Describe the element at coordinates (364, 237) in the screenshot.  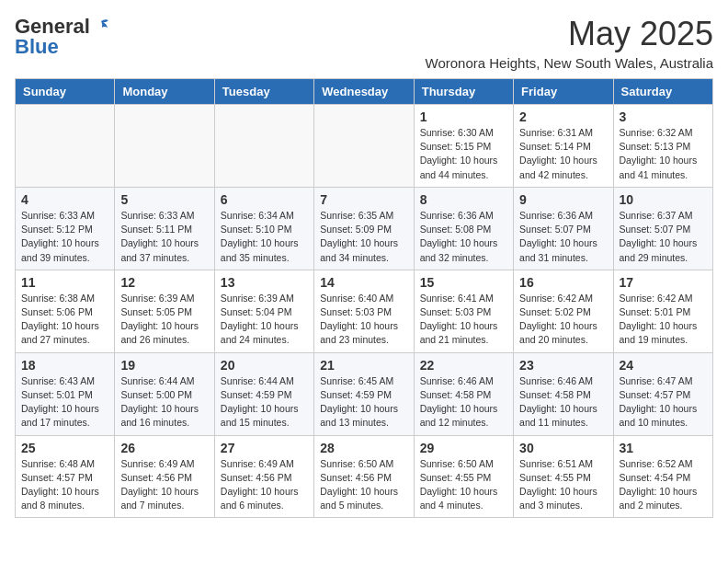
I see `day-info: Sunrise: 6:35 AM Sunset: 5:09 PM Dayligh…` at that location.